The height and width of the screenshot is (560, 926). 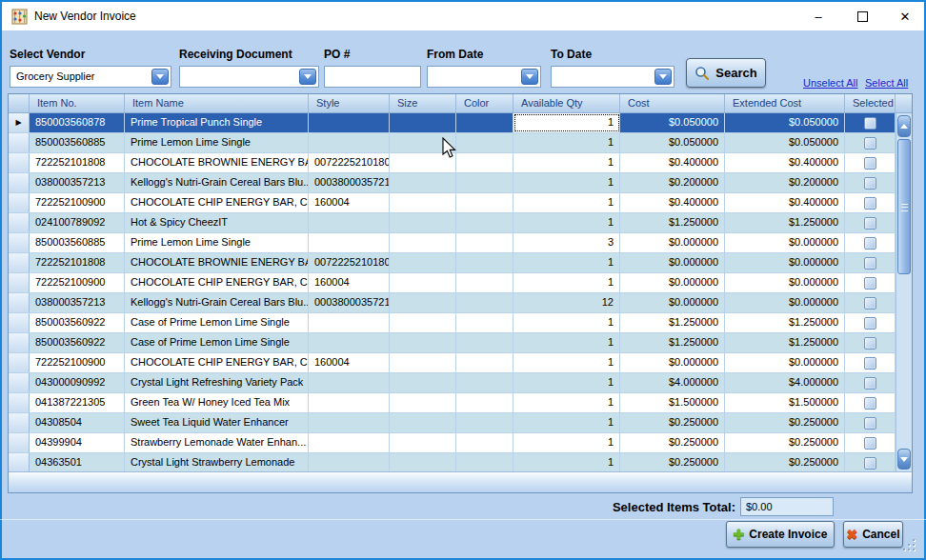 What do you see at coordinates (452, 463) in the screenshot?
I see `table-row: 04363501 Crystal Light Strawberry Lemona…` at bounding box center [452, 463].